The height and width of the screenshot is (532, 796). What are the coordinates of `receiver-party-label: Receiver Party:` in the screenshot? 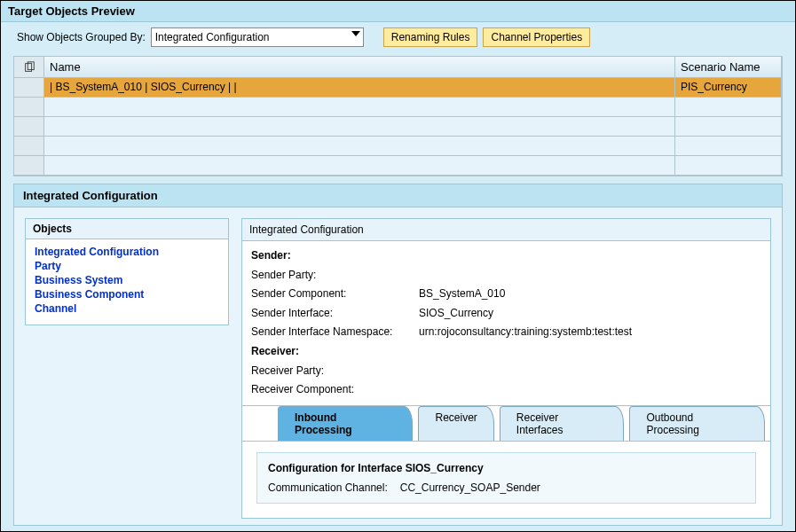 It's located at (334, 372).